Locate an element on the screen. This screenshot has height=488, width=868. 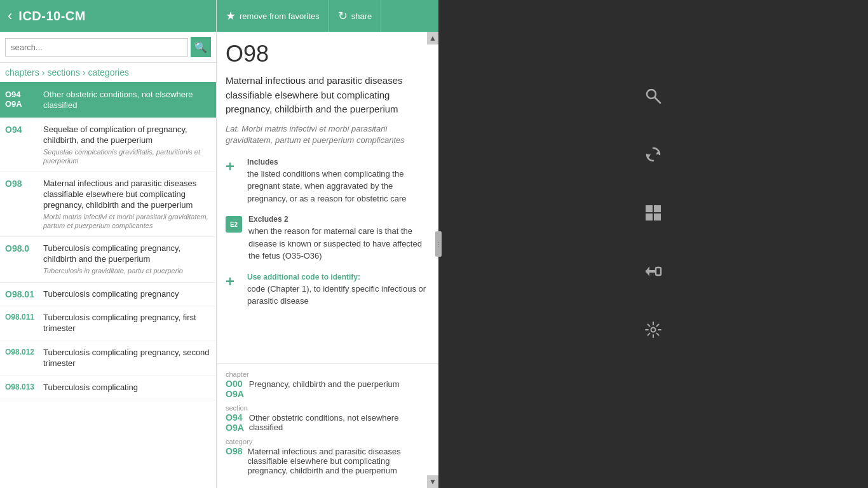
includes-block: + Includes the listed conditions when co… is located at coordinates (328, 182).